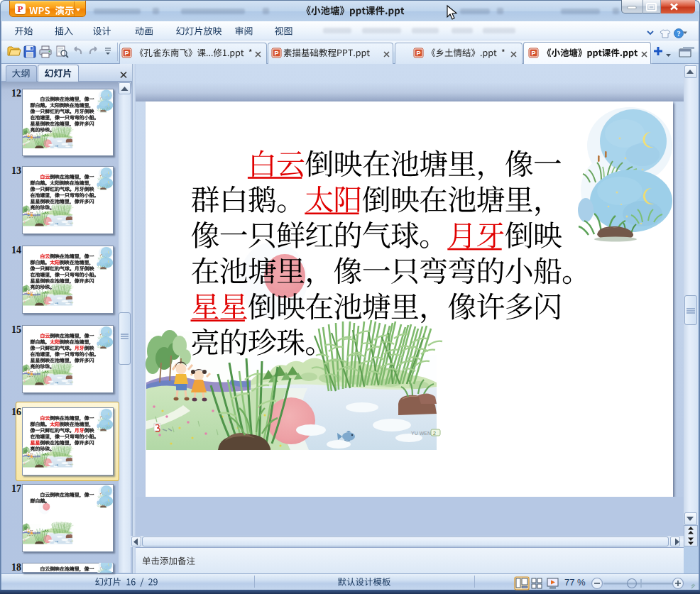 This screenshot has width=700, height=594. I want to click on svg-text: 12, so click(16, 94).